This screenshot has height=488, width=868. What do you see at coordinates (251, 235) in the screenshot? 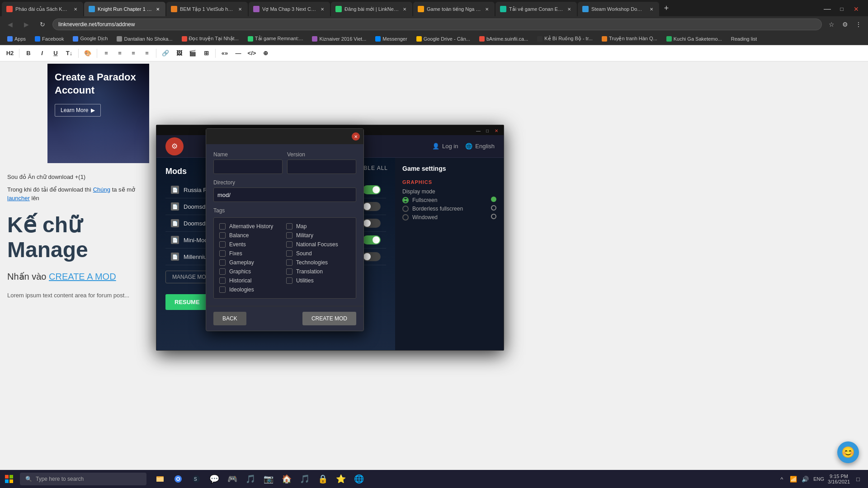
I see `tag-balance: Balance` at bounding box center [251, 235].